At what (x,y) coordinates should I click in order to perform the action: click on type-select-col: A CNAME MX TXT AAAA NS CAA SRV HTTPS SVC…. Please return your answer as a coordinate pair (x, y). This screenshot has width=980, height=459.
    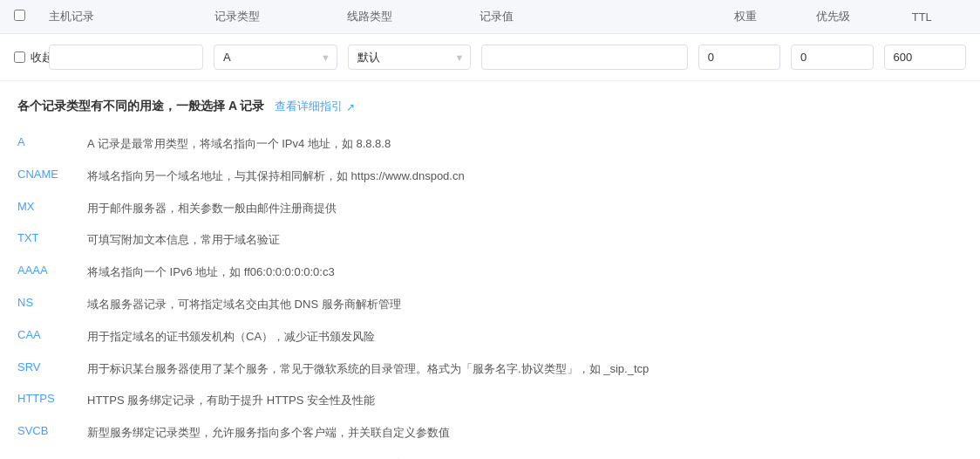
    Looking at the image, I should click on (281, 58).